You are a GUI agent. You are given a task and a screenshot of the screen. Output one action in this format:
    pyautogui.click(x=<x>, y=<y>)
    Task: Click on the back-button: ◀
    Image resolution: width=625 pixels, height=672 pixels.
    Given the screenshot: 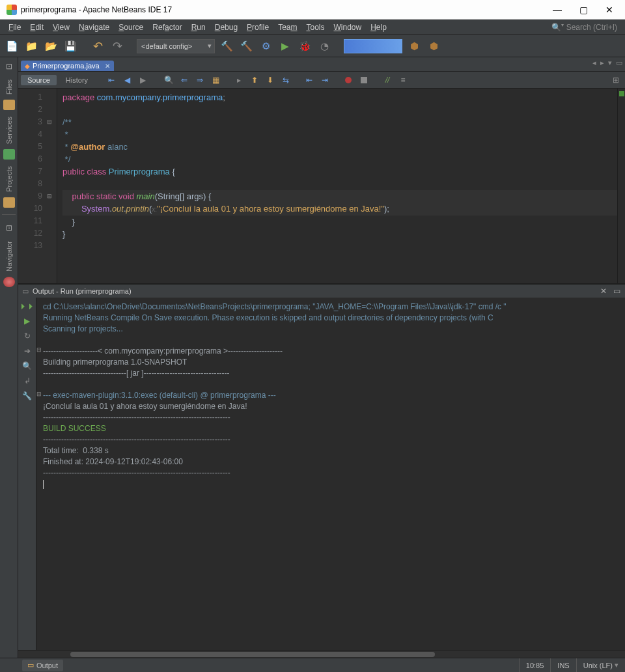 What is the action you would take?
    pyautogui.click(x=127, y=80)
    